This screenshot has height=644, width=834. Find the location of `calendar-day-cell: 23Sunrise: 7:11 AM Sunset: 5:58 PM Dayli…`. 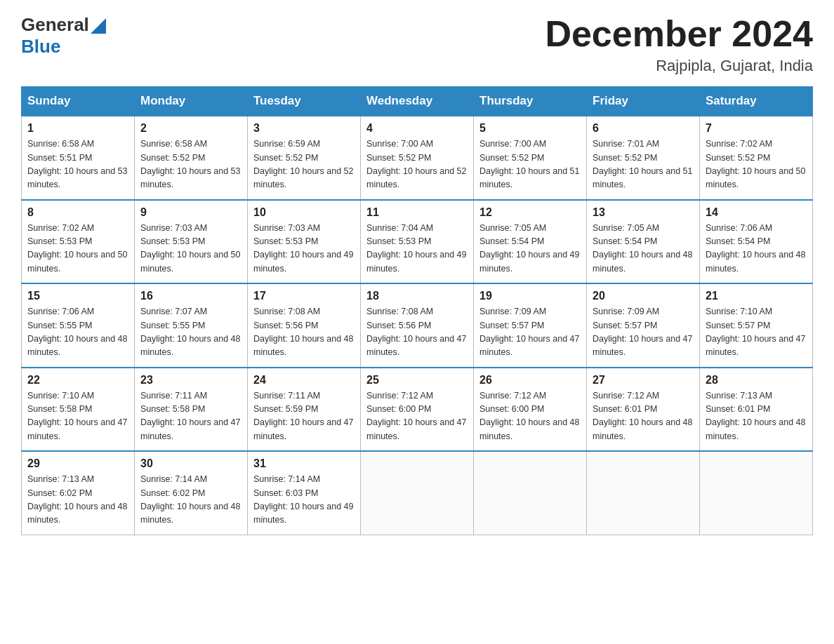

calendar-day-cell: 23Sunrise: 7:11 AM Sunset: 5:58 PM Dayli… is located at coordinates (191, 410).